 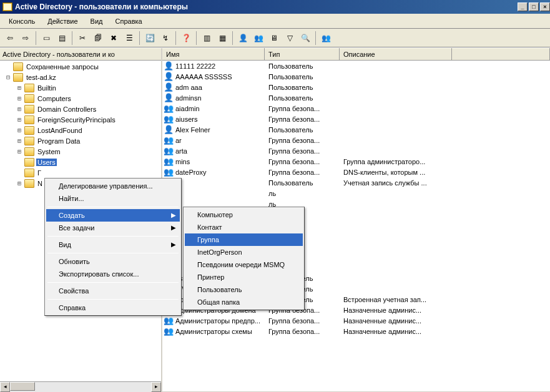 I want to click on list-row: 👤ПользовательУчетная запись службы ..., so click(x=356, y=182).